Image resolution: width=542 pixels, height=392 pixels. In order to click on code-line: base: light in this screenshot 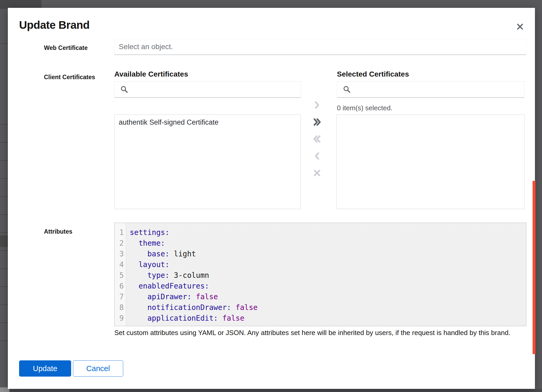, I will do `click(328, 254)`.